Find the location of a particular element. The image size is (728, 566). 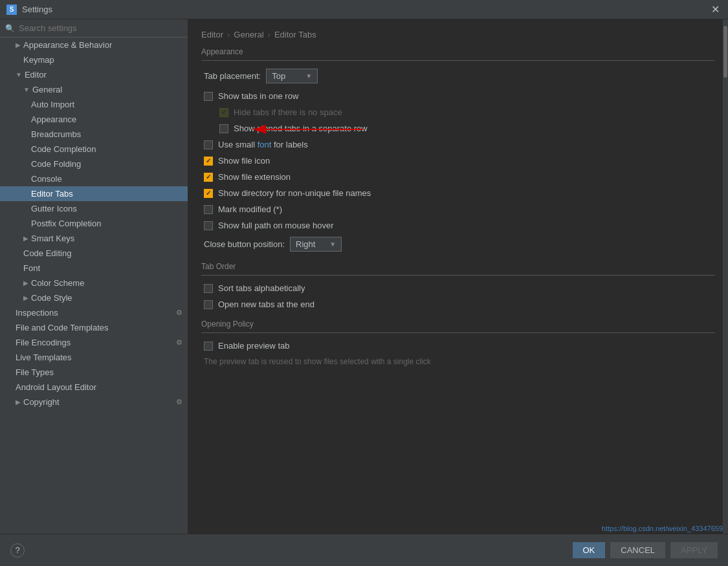

sidebar-item-appearance: Appearance is located at coordinates (94, 119).